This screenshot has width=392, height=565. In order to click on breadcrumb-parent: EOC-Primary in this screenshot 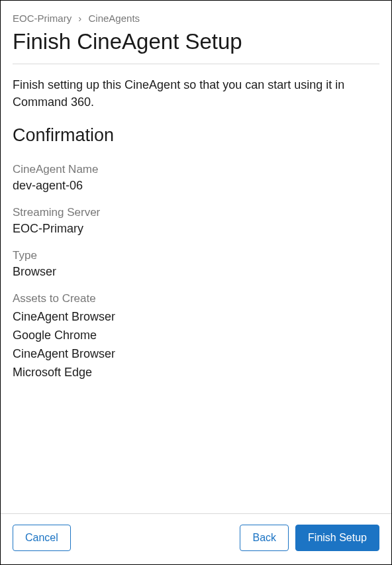, I will do `click(42, 19)`.